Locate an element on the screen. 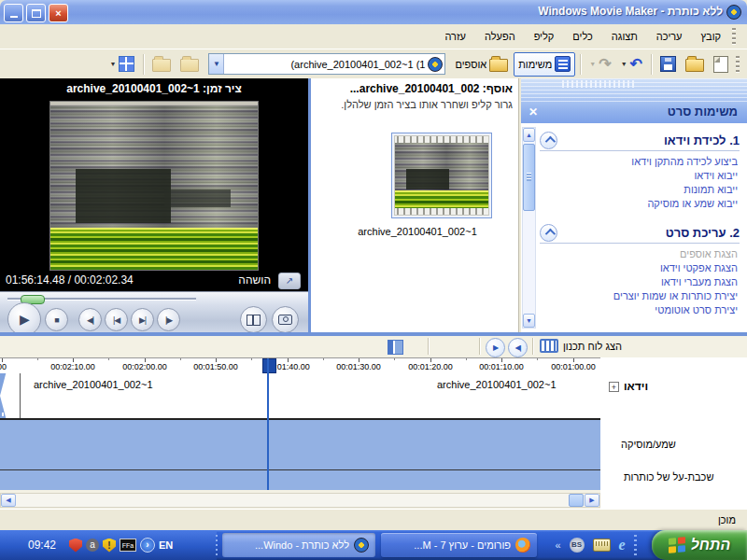 This screenshot has height=560, width=747. new-project-button is located at coordinates (721, 64).